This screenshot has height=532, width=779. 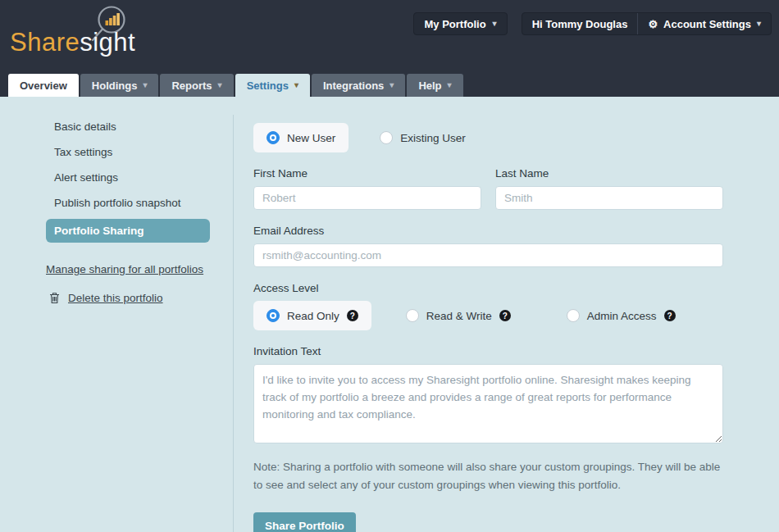 I want to click on last-name-field, so click(x=609, y=198).